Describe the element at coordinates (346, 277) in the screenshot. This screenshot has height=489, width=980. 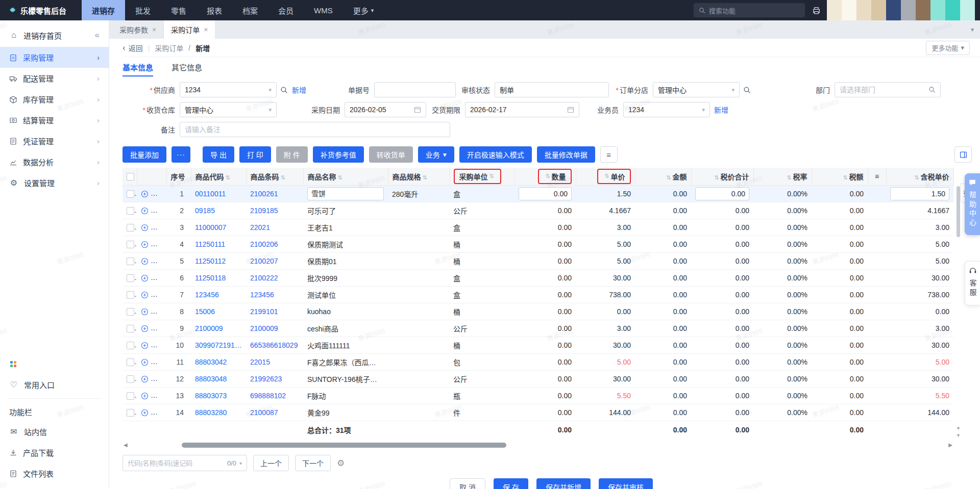
I see `cell-product-name: 批次9999` at that location.